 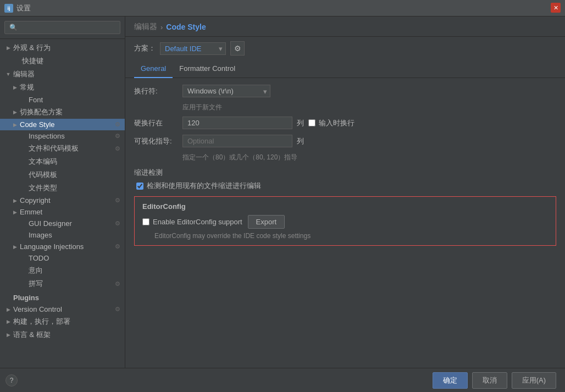 What do you see at coordinates (71, 136) in the screenshot?
I see `sidebar-item-label: Inspections` at bounding box center [71, 136].